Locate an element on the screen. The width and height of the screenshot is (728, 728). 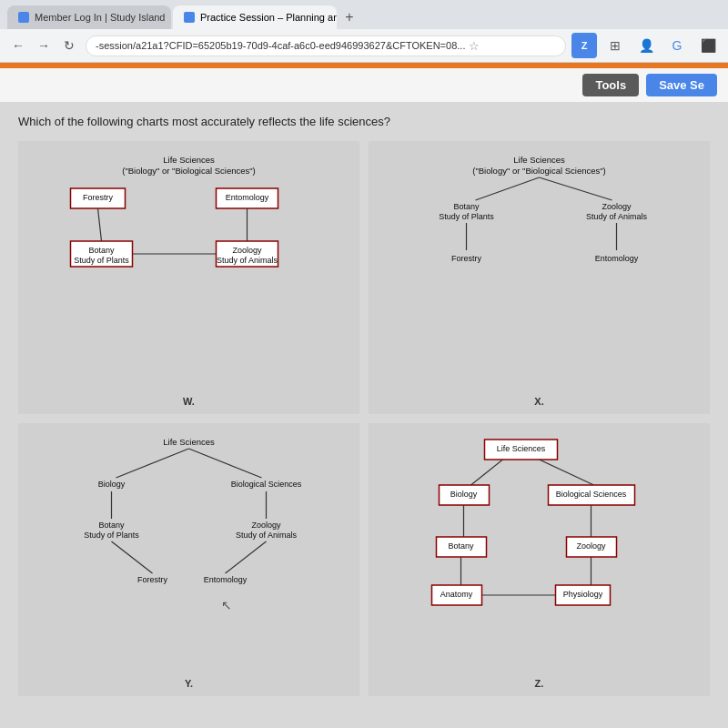
browser-chrome: Member Log In | Study Island ✕ Practice … is located at coordinates (364, 31).